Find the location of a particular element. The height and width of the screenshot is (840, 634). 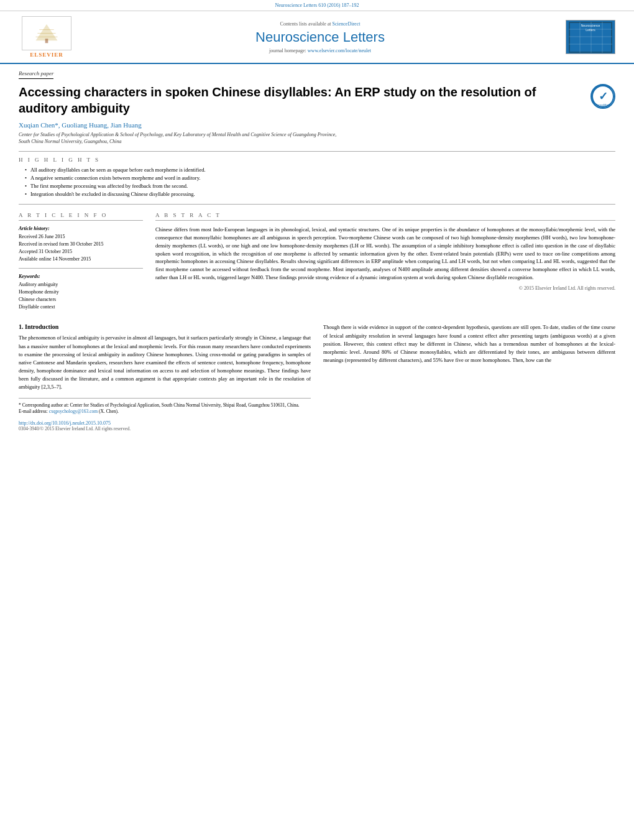

elsevier-logo: ELSEVIER is located at coordinates (47, 37).